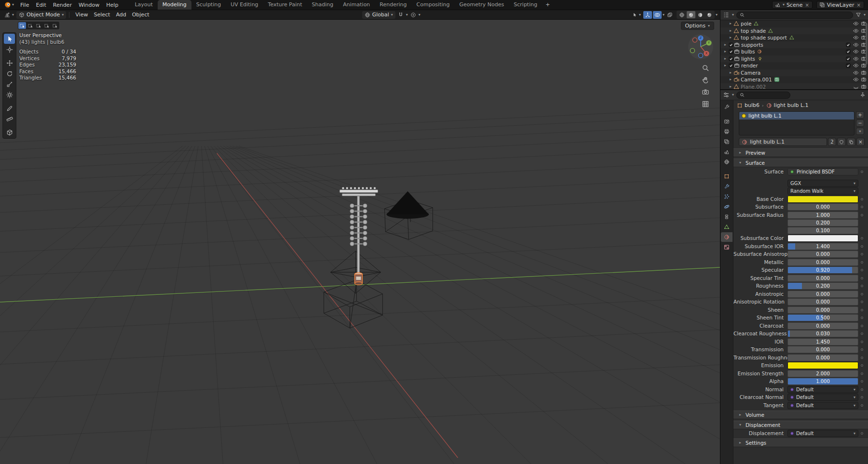  Describe the element at coordinates (863, 95) in the screenshot. I see `pin-icon` at that location.